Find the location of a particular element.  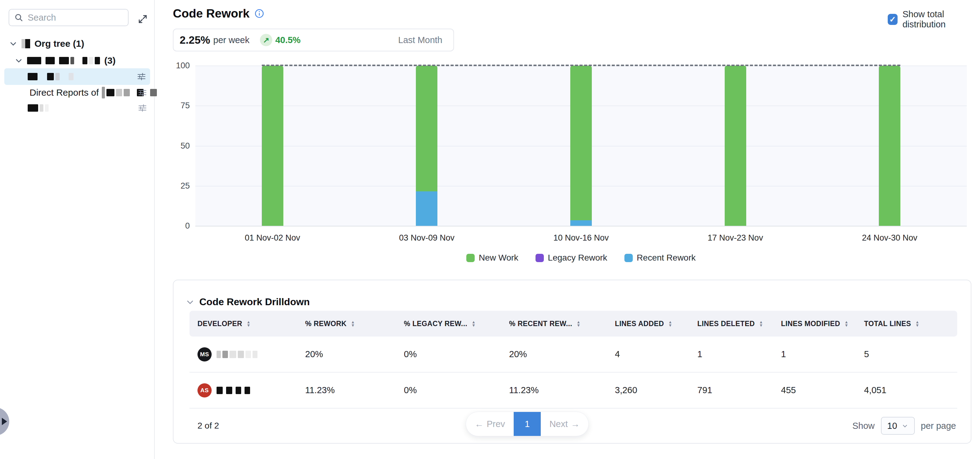

column-label: % REWORK is located at coordinates (326, 324).